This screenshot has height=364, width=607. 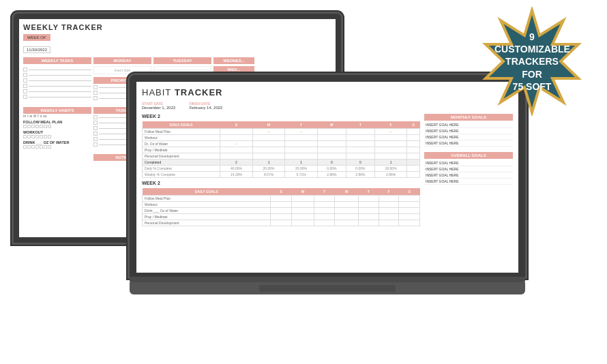 I want to click on w2-day-w1: W, so click(x=346, y=192).